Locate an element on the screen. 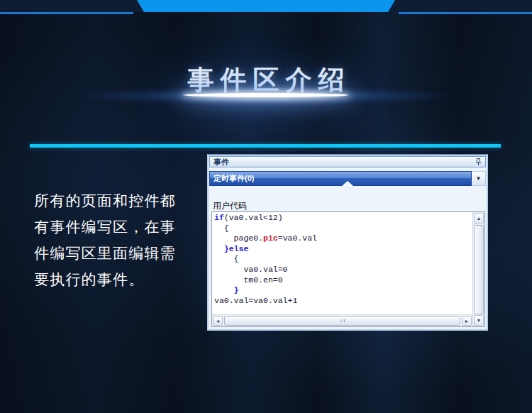 The height and width of the screenshot is (413, 532). arrow-left-icon: ◄ is located at coordinates (218, 321).